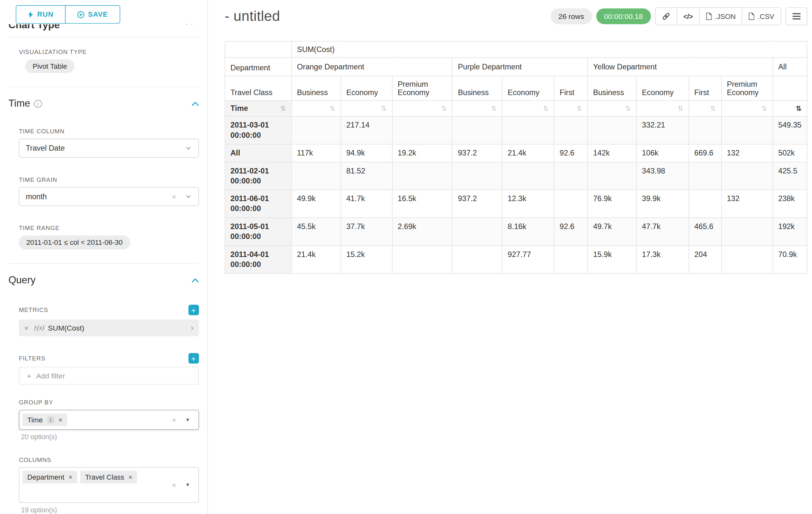  Describe the element at coordinates (40, 14) in the screenshot. I see `run-button: RUN` at that location.